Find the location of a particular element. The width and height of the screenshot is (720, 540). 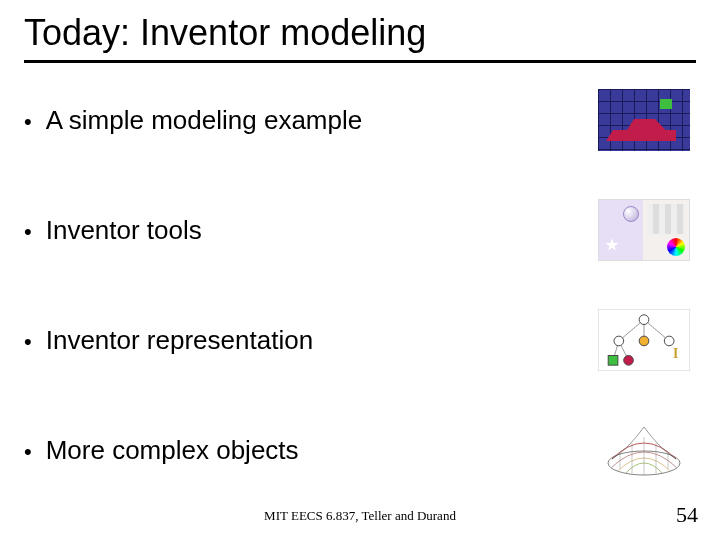

bullet-text: A simple modeling example is located at coordinates (193, 120).